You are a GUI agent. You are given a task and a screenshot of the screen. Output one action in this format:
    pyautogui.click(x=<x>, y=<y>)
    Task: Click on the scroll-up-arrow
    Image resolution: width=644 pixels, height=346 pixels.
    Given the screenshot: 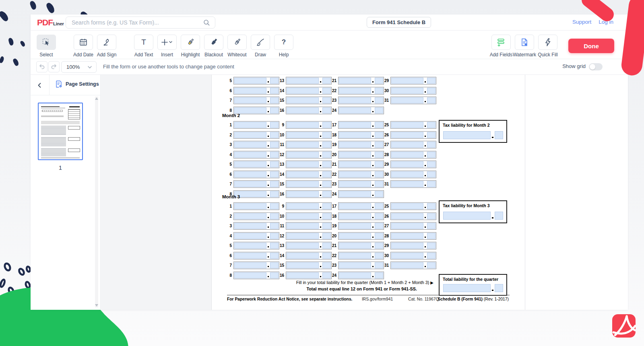 What is the action you would take?
    pyautogui.click(x=97, y=99)
    